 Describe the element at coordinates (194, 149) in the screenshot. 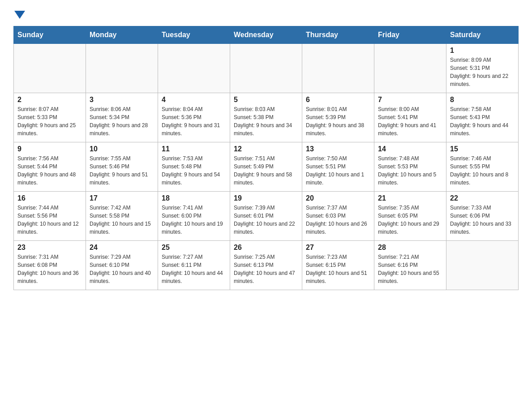

I see `day-number: 11` at that location.